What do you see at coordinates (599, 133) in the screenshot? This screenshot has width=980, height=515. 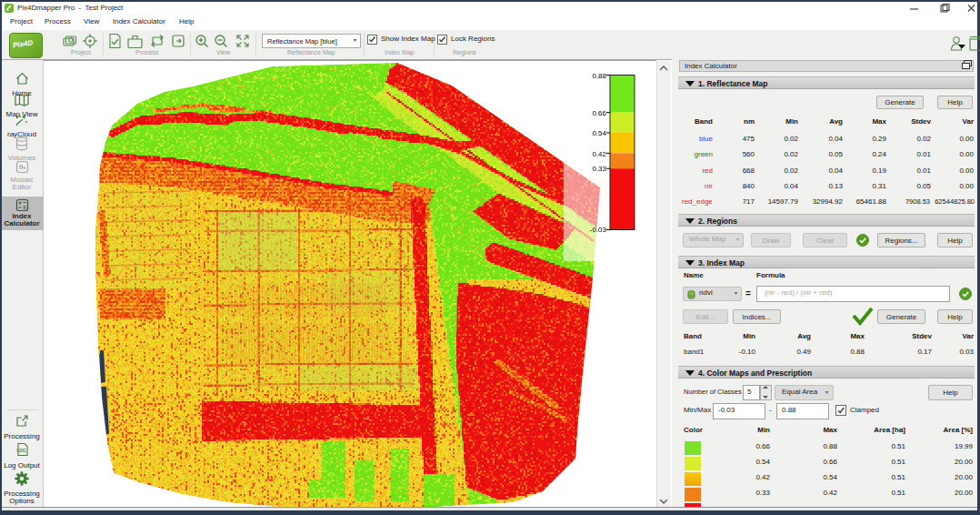 I see `svg-text: 0.54` at bounding box center [599, 133].